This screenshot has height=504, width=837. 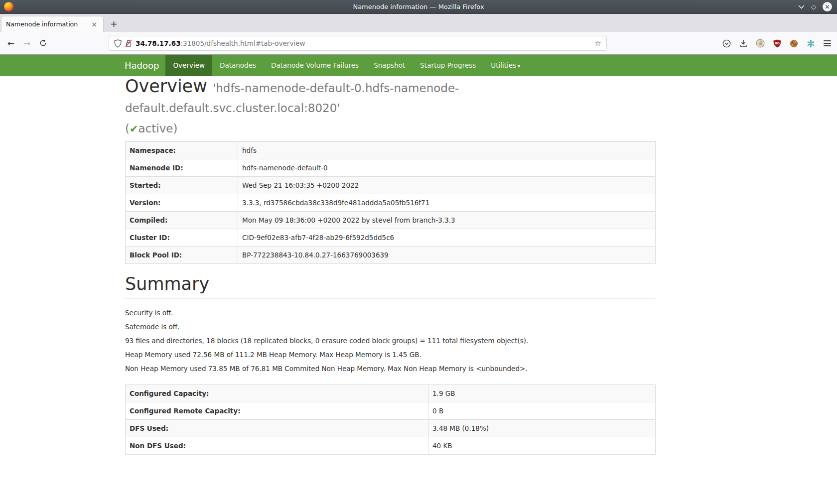 I want to click on browser-toolbar: ← → 34.78.17.63:31805/dfshealth.html#tab…, so click(x=418, y=43).